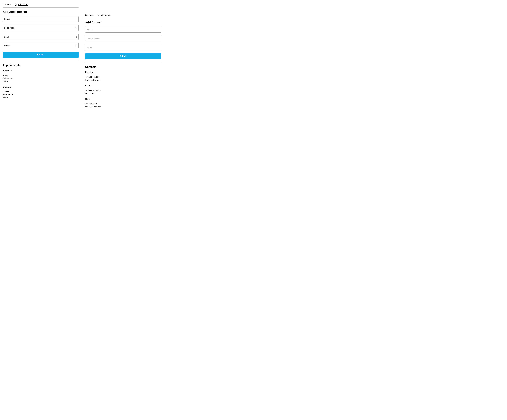  I want to click on appointments-list: InterviewNancy2023-08-3110:00InterviewKa…, so click(41, 84).